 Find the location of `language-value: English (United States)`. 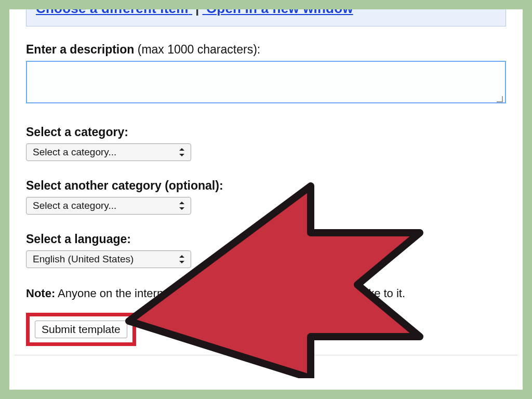

language-value: English (United States) is located at coordinates (83, 259).